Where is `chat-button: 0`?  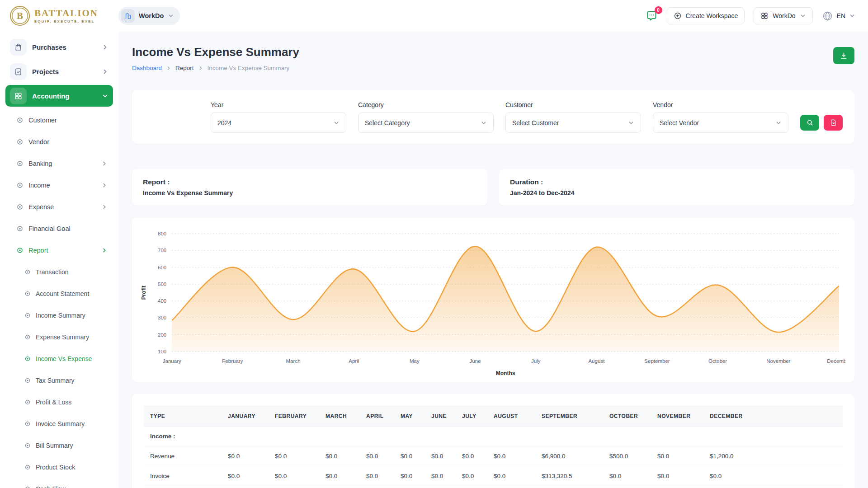
chat-button: 0 is located at coordinates (652, 16).